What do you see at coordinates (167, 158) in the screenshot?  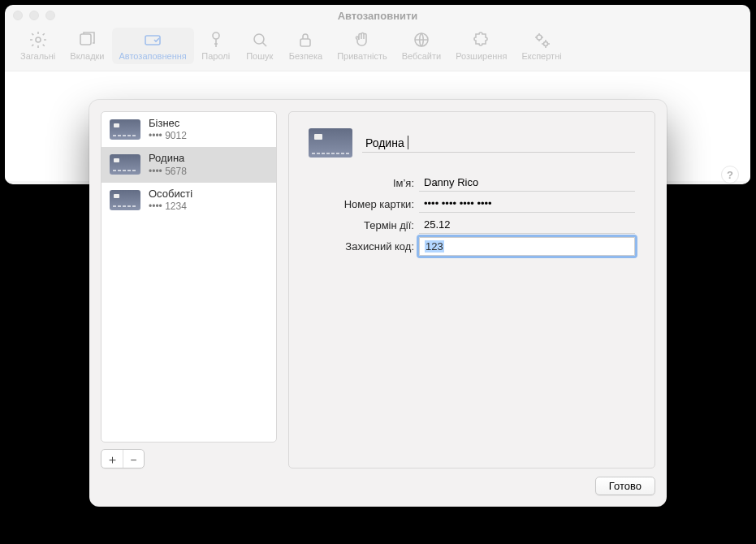 I see `card-title: Родина` at bounding box center [167, 158].